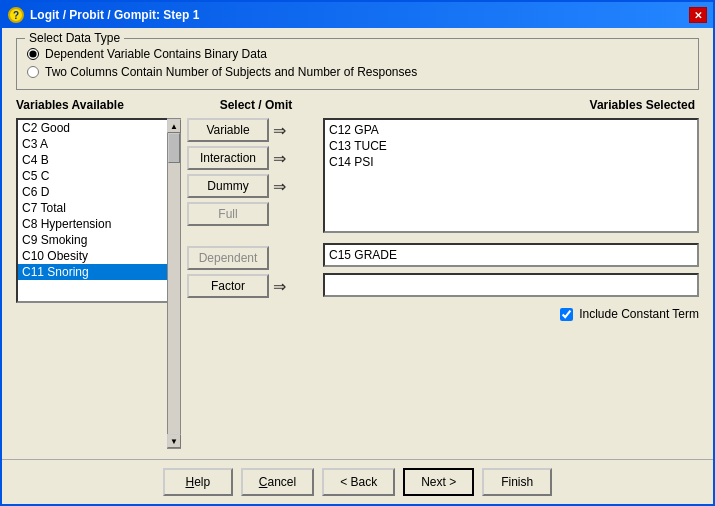  I want to click on include-constant-label: Include Constant Term, so click(639, 314).